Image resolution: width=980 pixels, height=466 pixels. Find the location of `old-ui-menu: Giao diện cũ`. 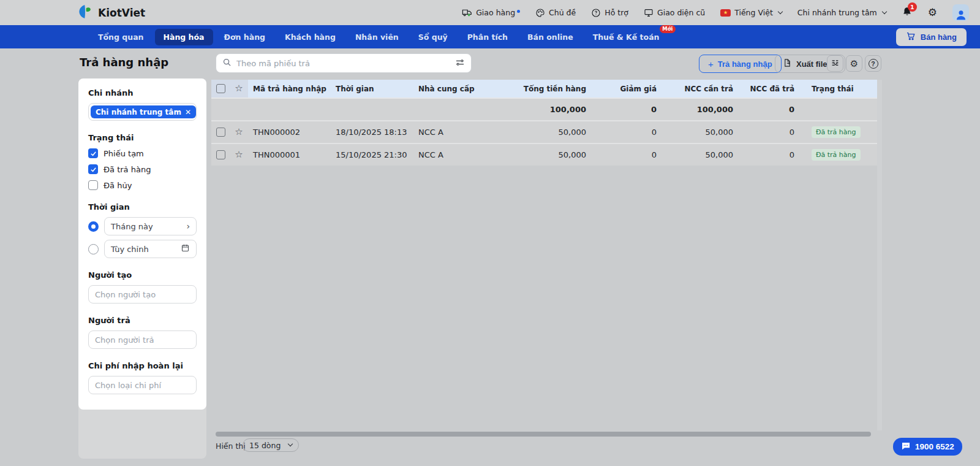

old-ui-menu: Giao diện cũ is located at coordinates (674, 13).